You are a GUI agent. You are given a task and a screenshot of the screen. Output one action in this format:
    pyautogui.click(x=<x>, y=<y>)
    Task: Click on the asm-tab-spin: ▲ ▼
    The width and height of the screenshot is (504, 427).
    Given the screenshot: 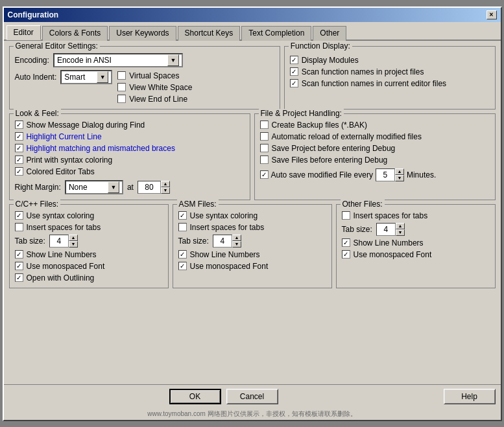 What is the action you would take?
    pyautogui.click(x=227, y=241)
    